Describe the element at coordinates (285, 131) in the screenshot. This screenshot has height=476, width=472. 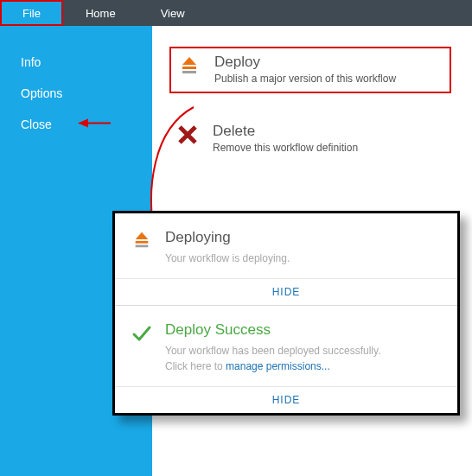
I see `action-delete-title: Delete` at that location.